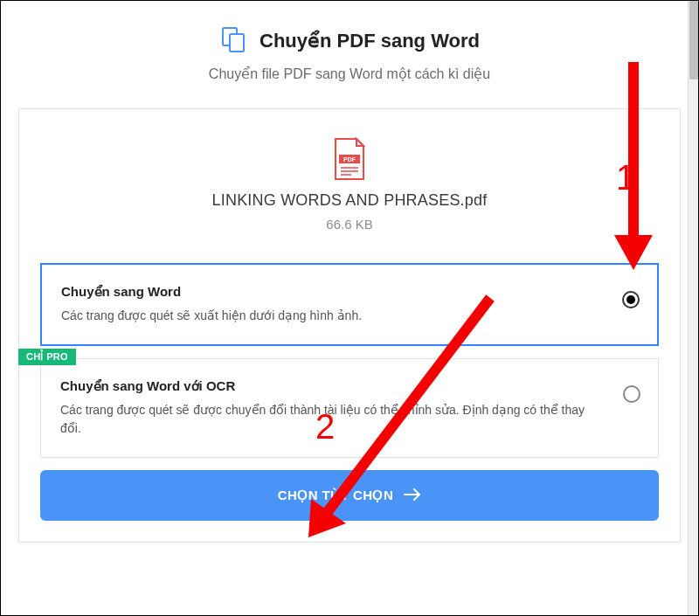 The image size is (699, 616). Describe the element at coordinates (350, 159) in the screenshot. I see `pdf-file-icon: PDF` at that location.